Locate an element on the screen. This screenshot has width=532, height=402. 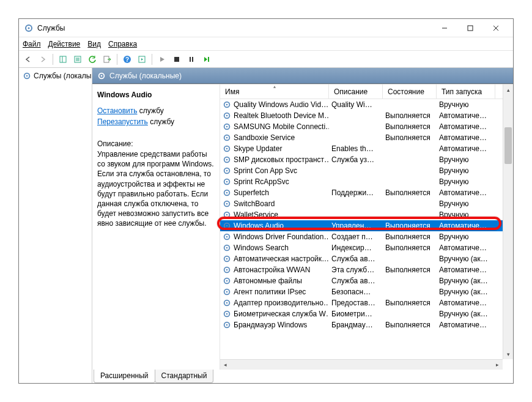
scroll-thumb is located at coordinates (508, 146).